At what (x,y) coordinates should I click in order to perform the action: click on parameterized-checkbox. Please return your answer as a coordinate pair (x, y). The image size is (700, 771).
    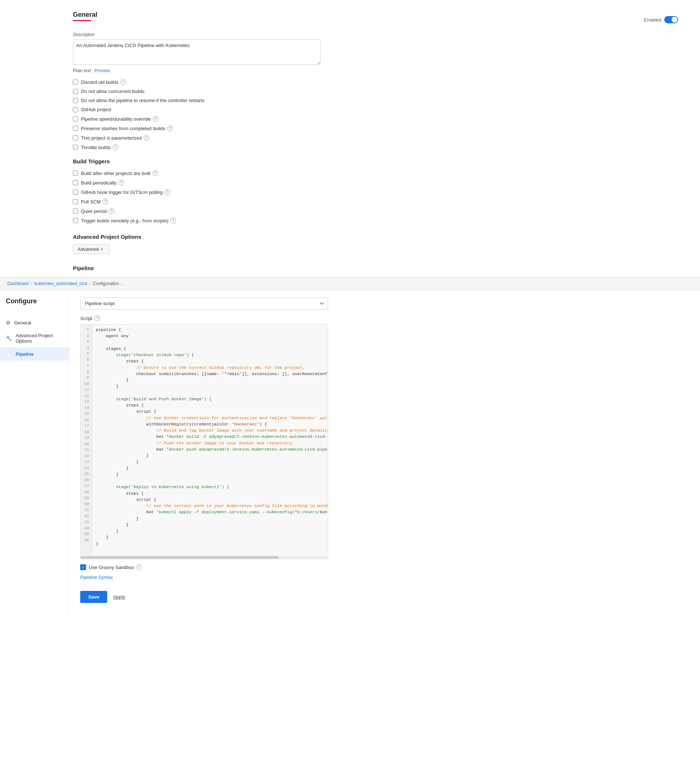
    Looking at the image, I should click on (76, 138).